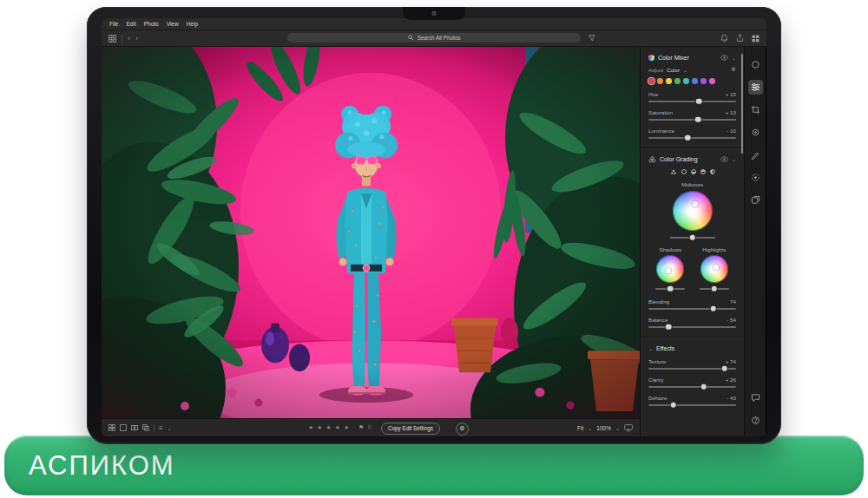  What do you see at coordinates (686, 82) in the screenshot?
I see `color-dot-aqua` at bounding box center [686, 82].